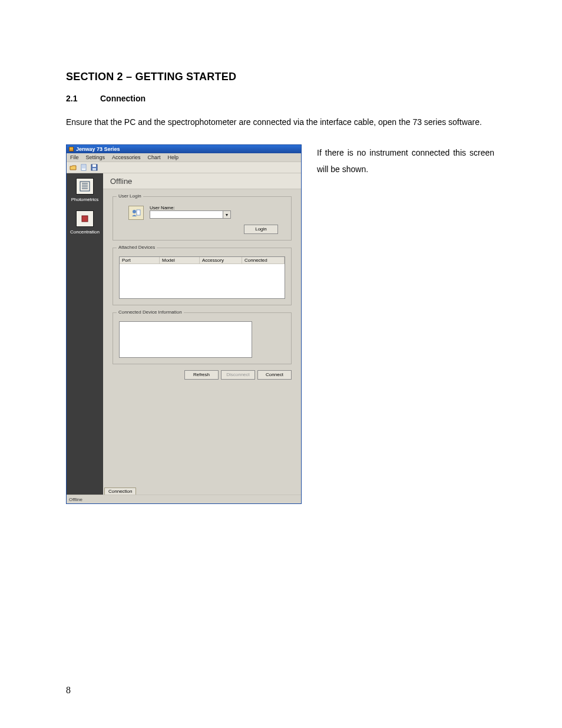 The height and width of the screenshot is (728, 562). Describe the element at coordinates (201, 375) in the screenshot. I see `refresh-button: Refresh` at that location.